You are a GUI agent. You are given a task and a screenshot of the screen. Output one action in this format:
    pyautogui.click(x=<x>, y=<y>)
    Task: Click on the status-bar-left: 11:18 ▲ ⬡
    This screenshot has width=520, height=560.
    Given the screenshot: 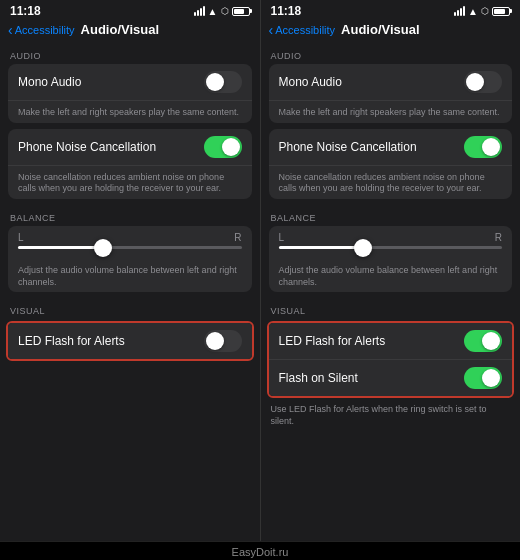 What is the action you would take?
    pyautogui.click(x=130, y=10)
    